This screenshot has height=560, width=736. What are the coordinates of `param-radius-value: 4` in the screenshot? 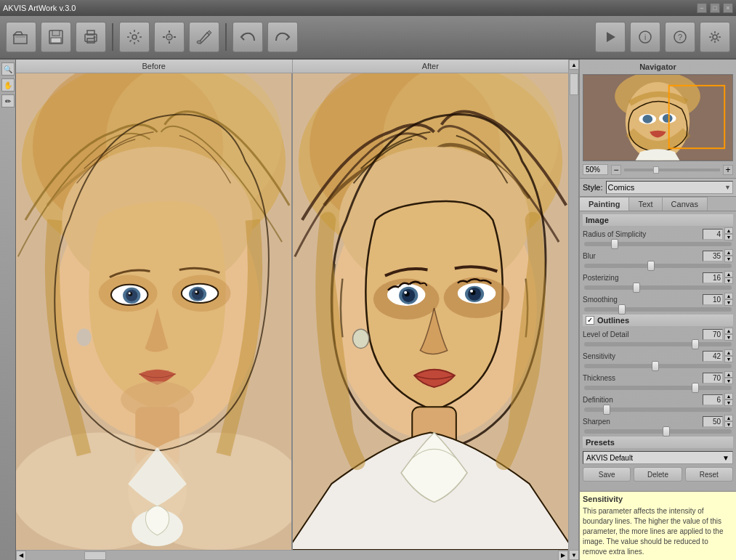 It's located at (713, 234).